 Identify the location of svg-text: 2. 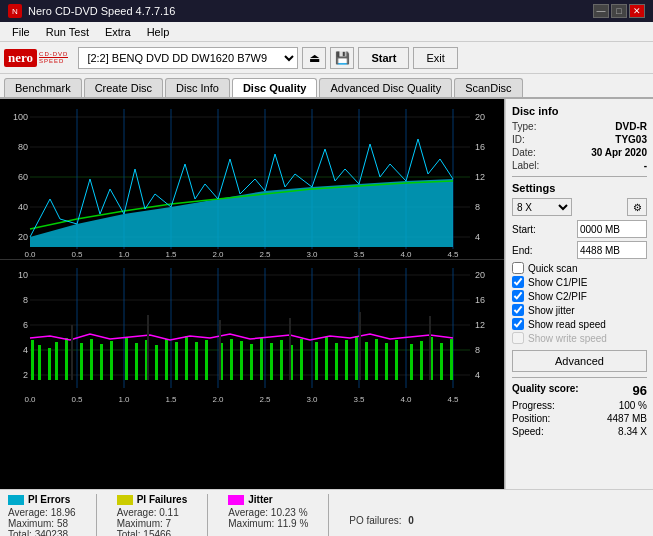
(26, 375).